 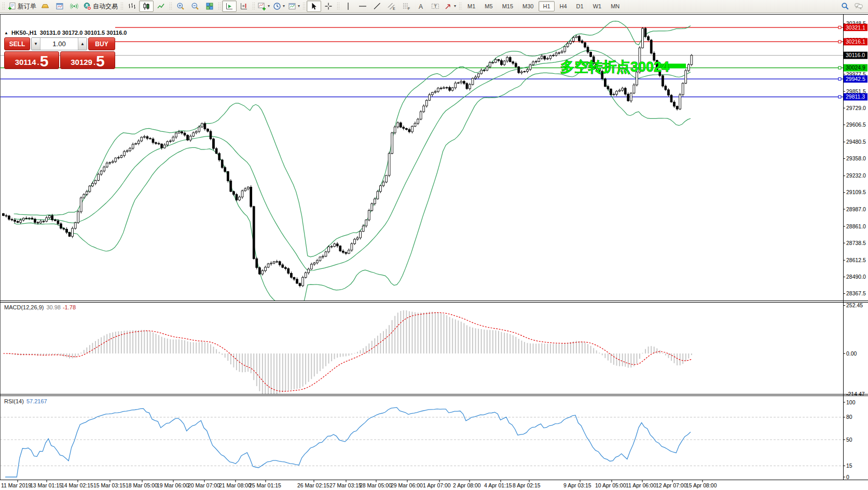 What do you see at coordinates (377, 6) in the screenshot?
I see `trendline-button` at bounding box center [377, 6].